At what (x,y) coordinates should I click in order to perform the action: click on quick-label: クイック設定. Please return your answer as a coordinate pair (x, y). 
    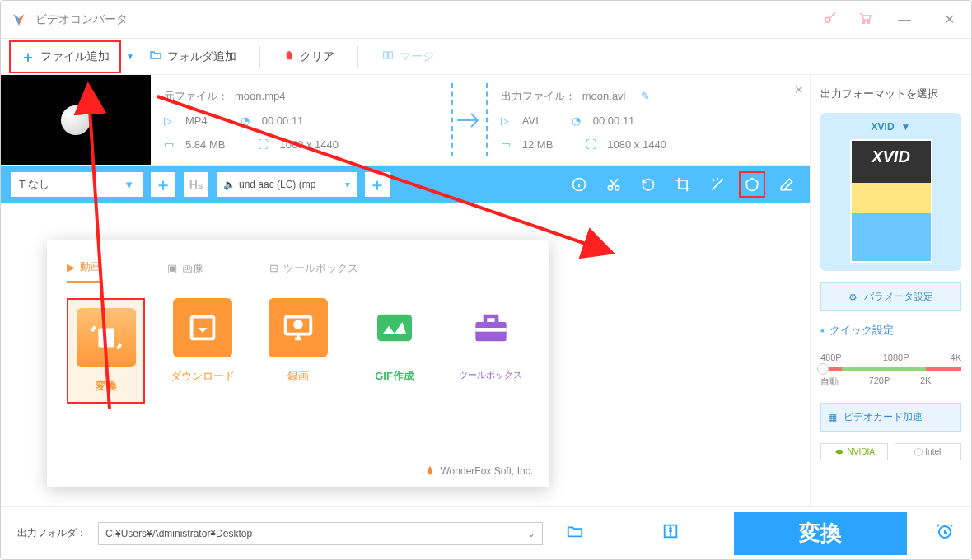
    Looking at the image, I should click on (862, 330).